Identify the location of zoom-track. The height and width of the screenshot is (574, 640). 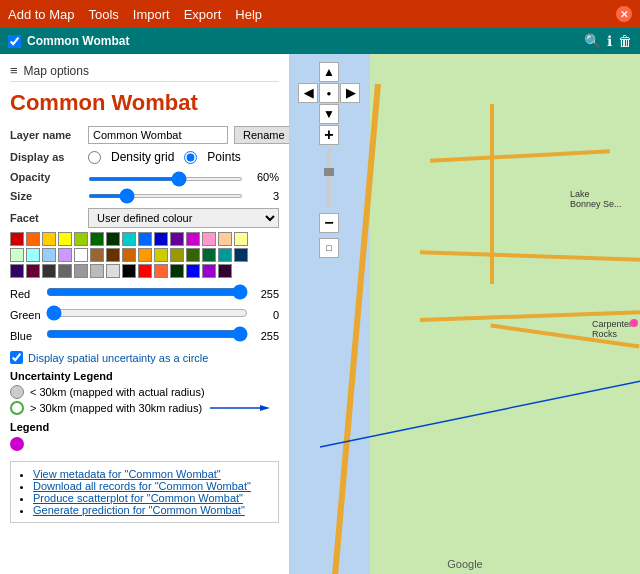
(329, 178).